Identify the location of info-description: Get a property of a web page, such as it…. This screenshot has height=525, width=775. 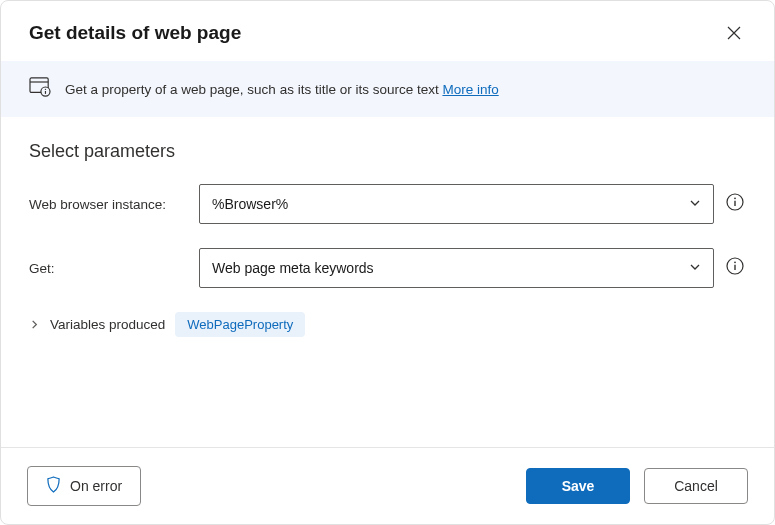
(254, 90).